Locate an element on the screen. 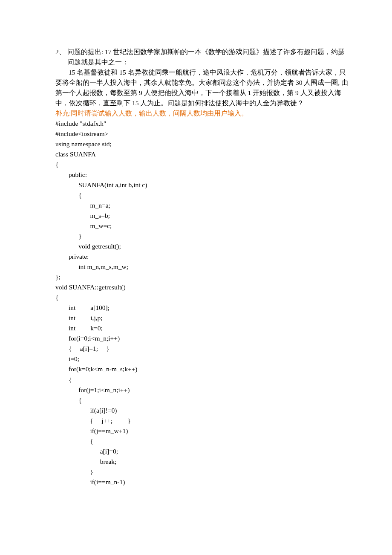  code-line: if(j==m_w+1) is located at coordinates (204, 431).